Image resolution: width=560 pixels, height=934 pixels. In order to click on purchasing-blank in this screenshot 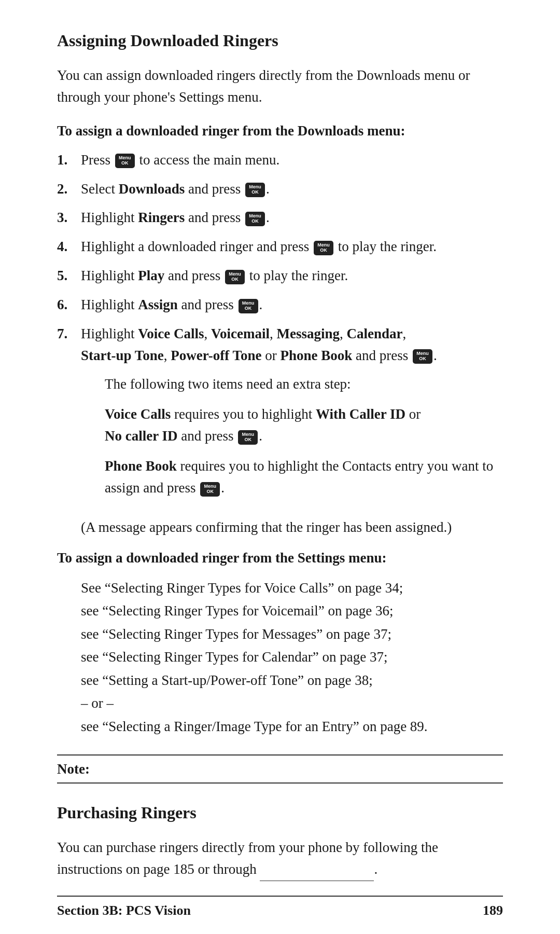, I will do `click(317, 870)`.